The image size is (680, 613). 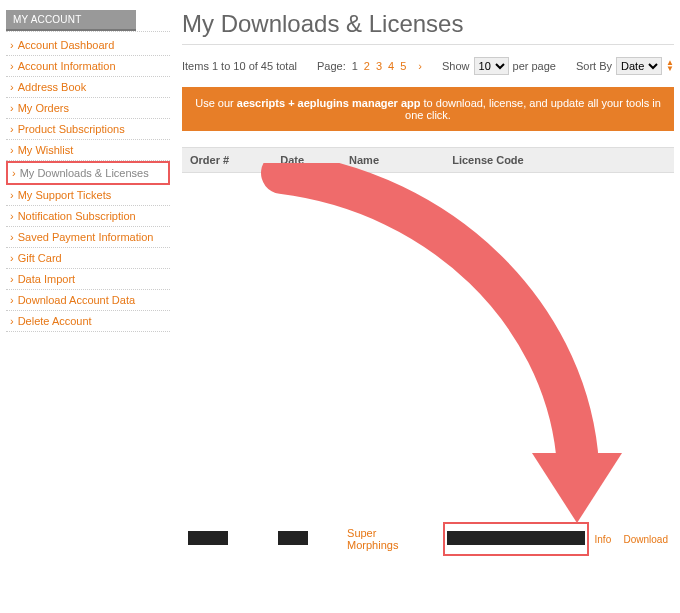 I want to click on sidebar-item: ›Notification Subscription, so click(x=88, y=216).